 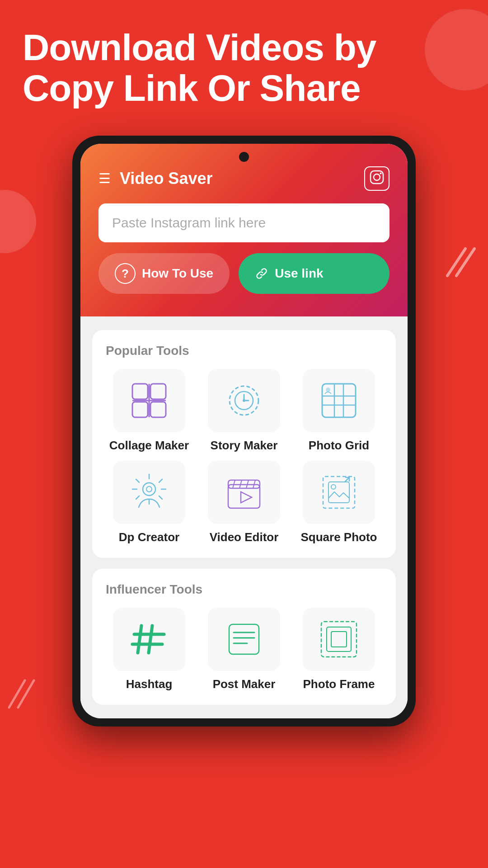 What do you see at coordinates (242, 179) in the screenshot?
I see `app-title: Video Saver` at bounding box center [242, 179].